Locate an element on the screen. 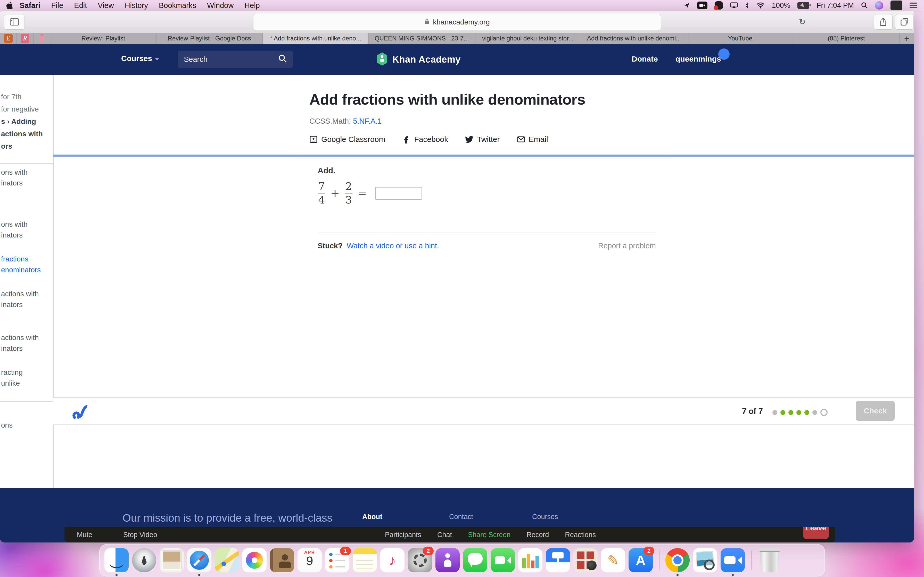 The height and width of the screenshot is (577, 924). zoom-control-share-screen: Share Screen is located at coordinates (489, 535).